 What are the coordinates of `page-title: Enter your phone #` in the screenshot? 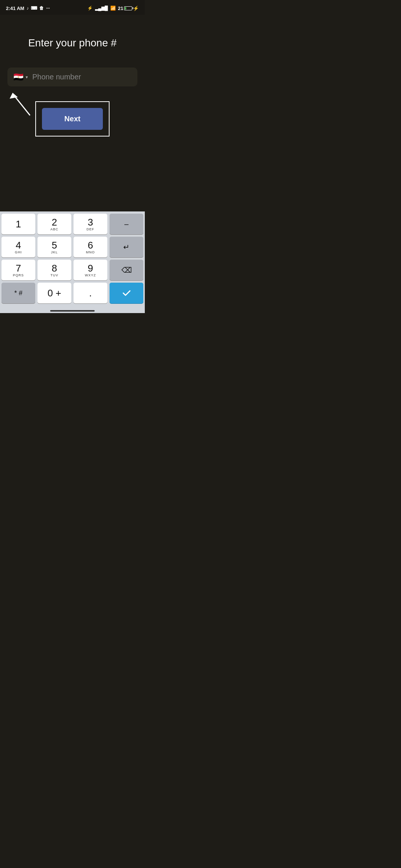 It's located at (72, 43).